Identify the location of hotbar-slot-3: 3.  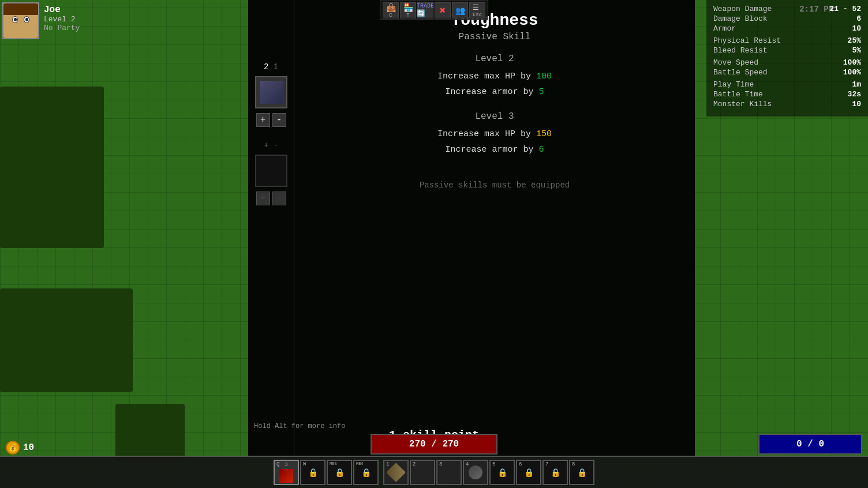
(449, 472).